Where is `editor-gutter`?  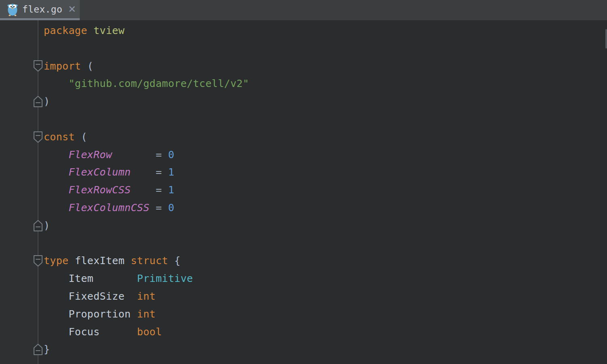
editor-gutter is located at coordinates (19, 192).